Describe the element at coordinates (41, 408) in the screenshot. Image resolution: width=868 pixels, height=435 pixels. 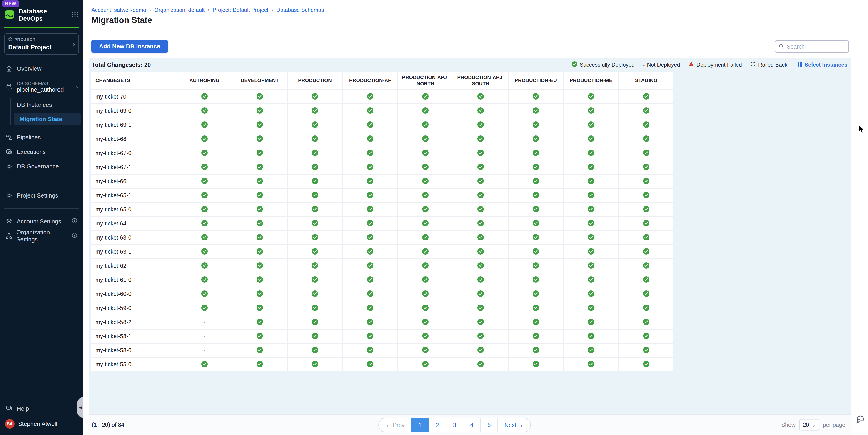
I see `sidebar-item-help: ? Help` at that location.